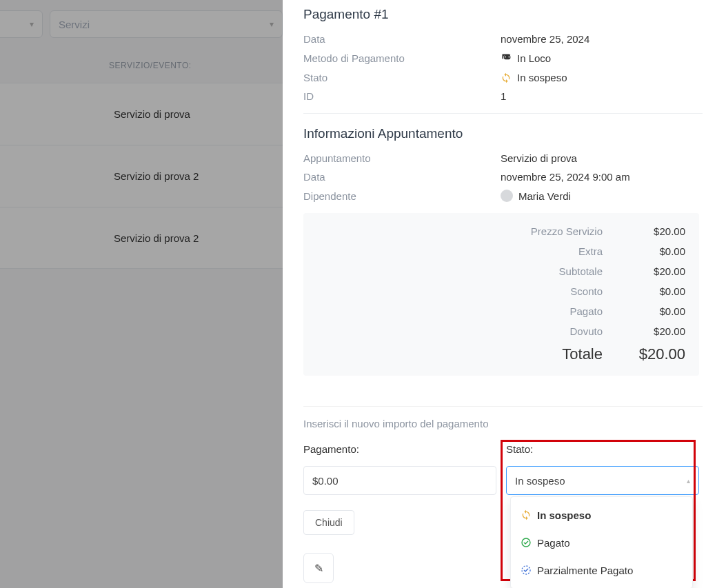  Describe the element at coordinates (536, 196) in the screenshot. I see `value-employee: Maria Verdi` at that location.